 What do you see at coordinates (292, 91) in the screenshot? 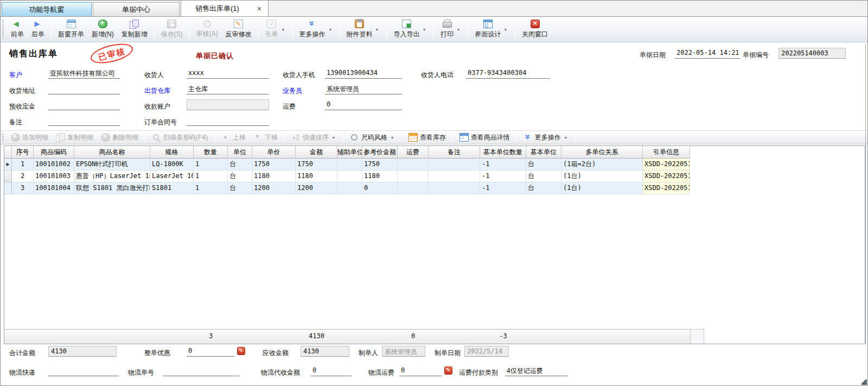
I see `salesman-label: 业务员` at bounding box center [292, 91].